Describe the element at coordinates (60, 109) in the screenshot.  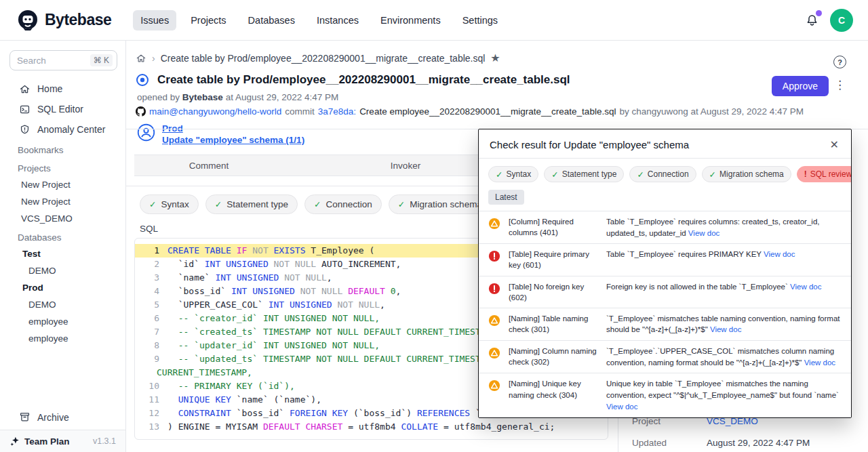
I see `sidebar-item-label: SQL Editor` at that location.